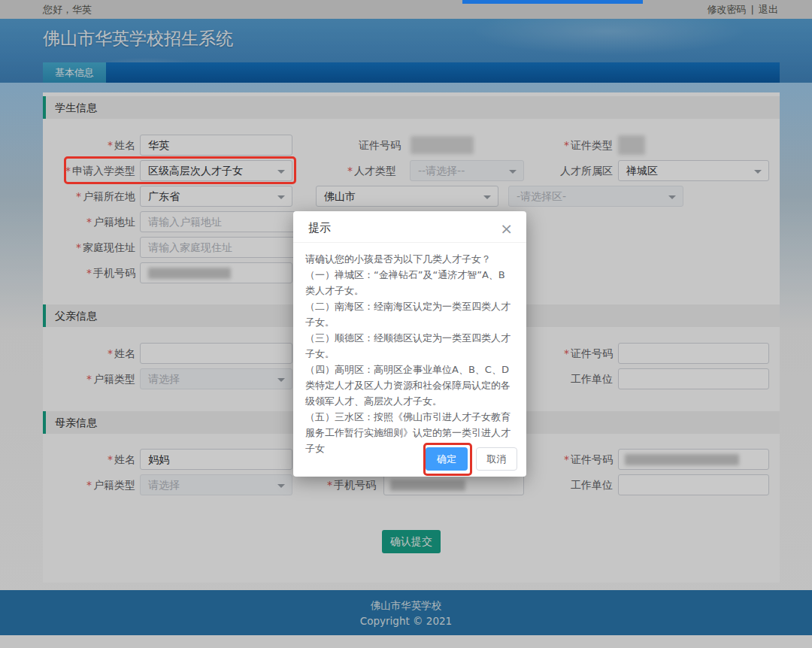  Describe the element at coordinates (410, 283) in the screenshot. I see `dialog-line: （一）禅城区：“金禅钻石”及“通济才智”A、B类人才子女。` at that location.